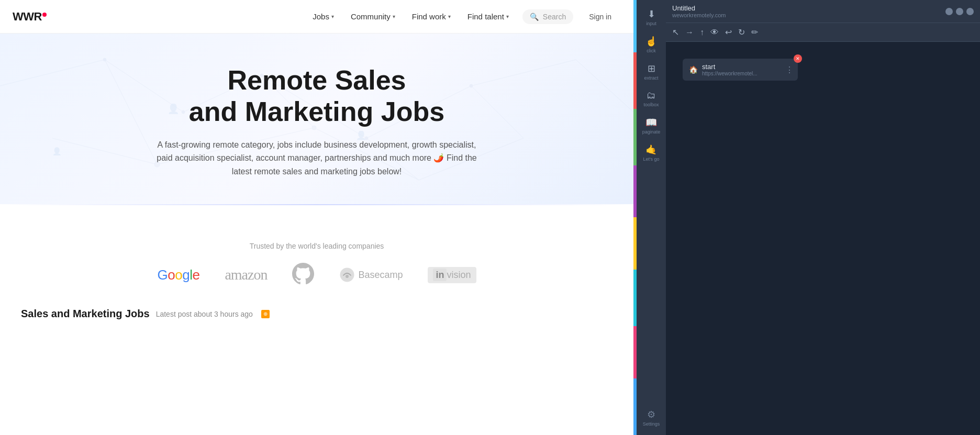  I want to click on node-info: start https://weworkremotel..., so click(730, 70).